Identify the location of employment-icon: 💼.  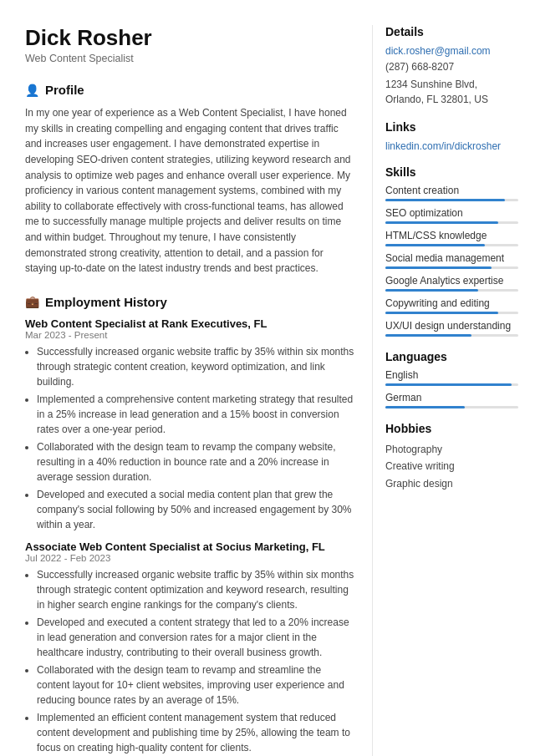
(32, 302).